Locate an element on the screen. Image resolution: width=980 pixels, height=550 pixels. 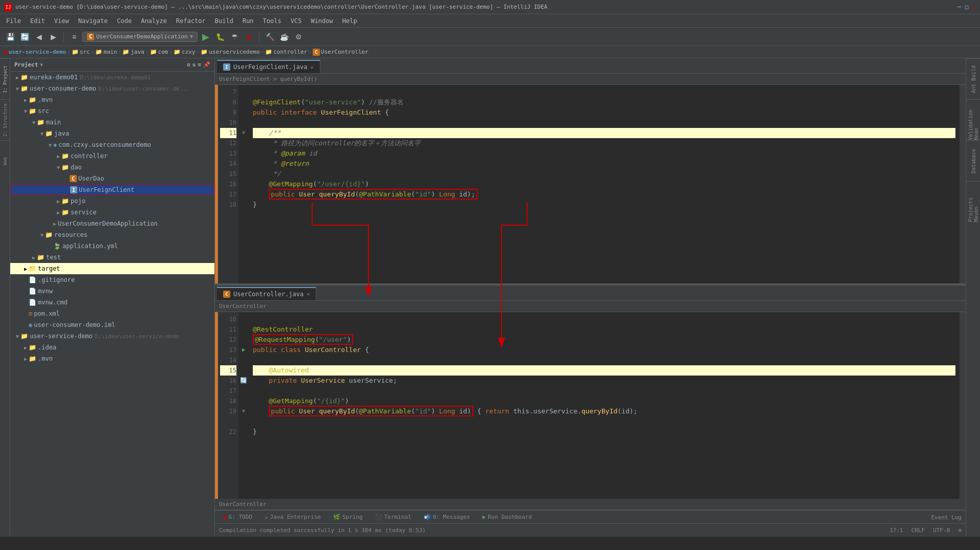
project-pin-icon: 📌 is located at coordinates (207, 64).